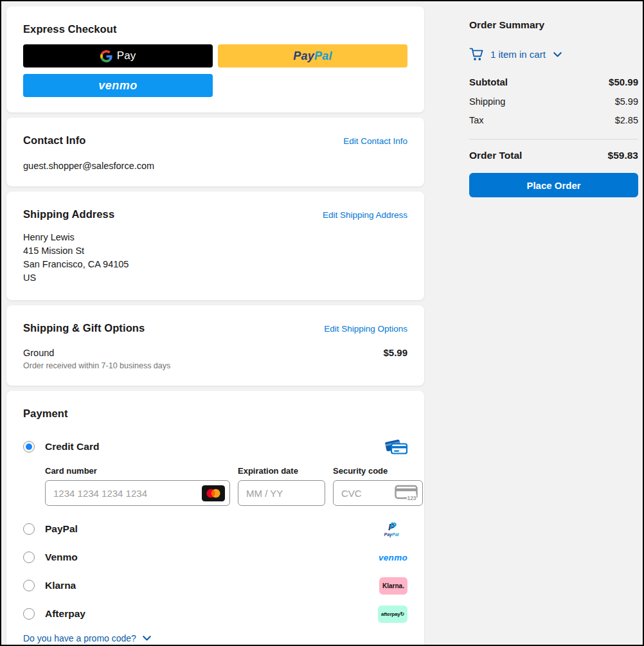 This screenshot has height=646, width=644. I want to click on venmo-express-button: venmo, so click(118, 85).